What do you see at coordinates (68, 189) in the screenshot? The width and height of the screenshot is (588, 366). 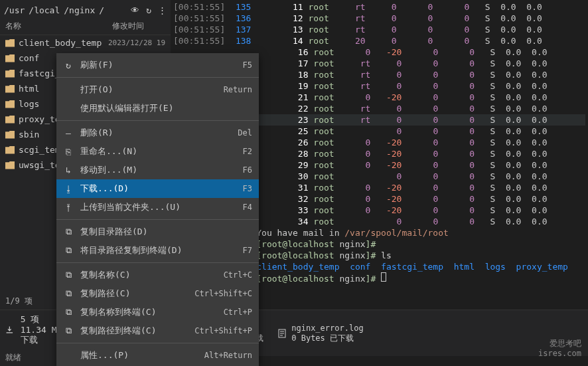 I see `ctx-icon: ⭳` at bounding box center [68, 189].